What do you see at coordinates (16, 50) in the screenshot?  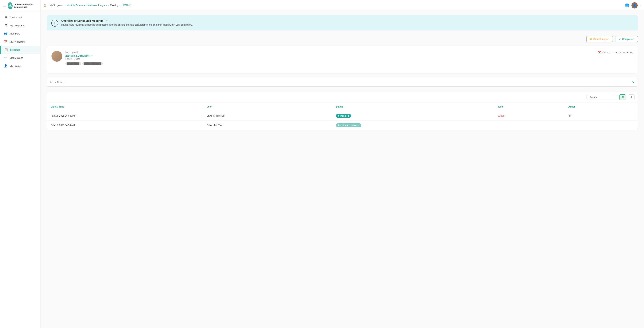 I see `meetings-label: Meetings` at bounding box center [16, 50].